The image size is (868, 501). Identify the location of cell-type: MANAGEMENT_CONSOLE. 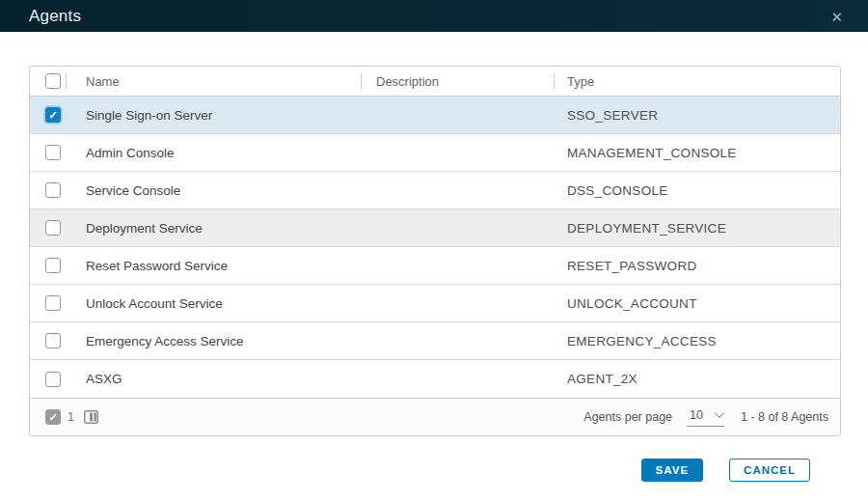
(696, 153).